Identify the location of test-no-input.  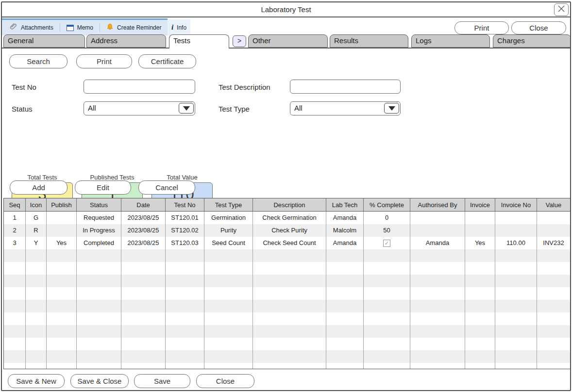
(139, 86).